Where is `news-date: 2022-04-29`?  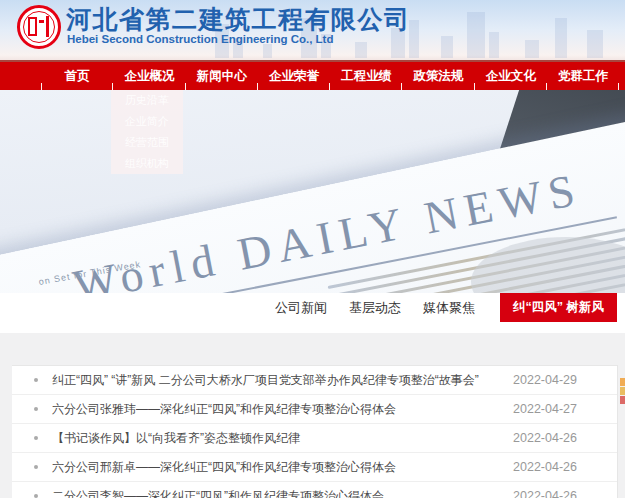
news-date: 2022-04-29 is located at coordinates (545, 380).